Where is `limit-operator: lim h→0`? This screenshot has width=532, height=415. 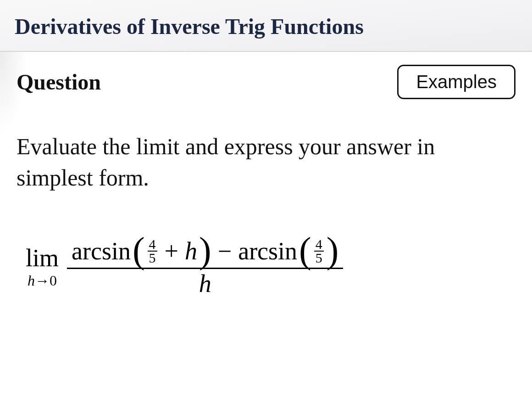
limit-operator: lim h→0 is located at coordinates (42, 267).